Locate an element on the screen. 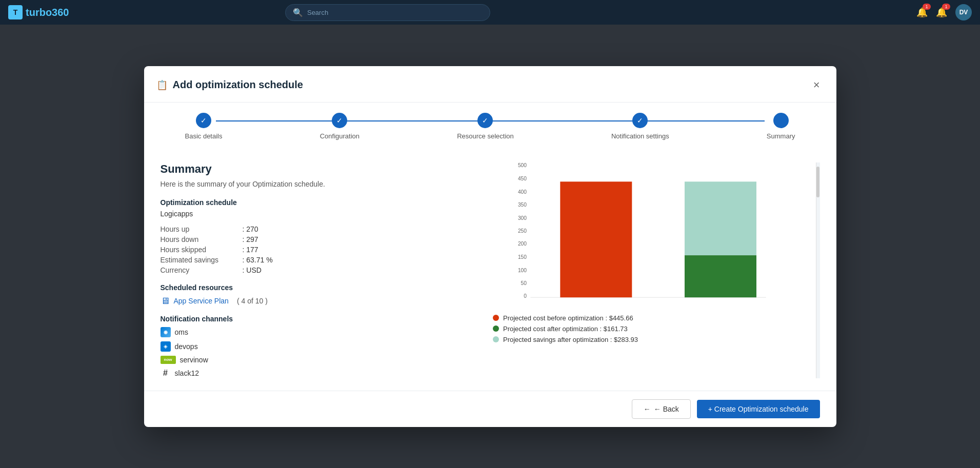 Image resolution: width=980 pixels, height=468 pixels. svg-text: 50 is located at coordinates (524, 283).